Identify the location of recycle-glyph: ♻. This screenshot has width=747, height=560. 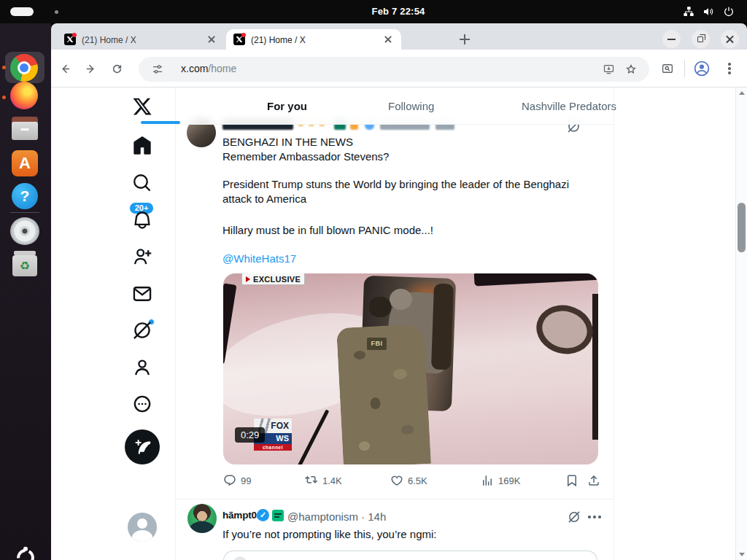
(25, 265).